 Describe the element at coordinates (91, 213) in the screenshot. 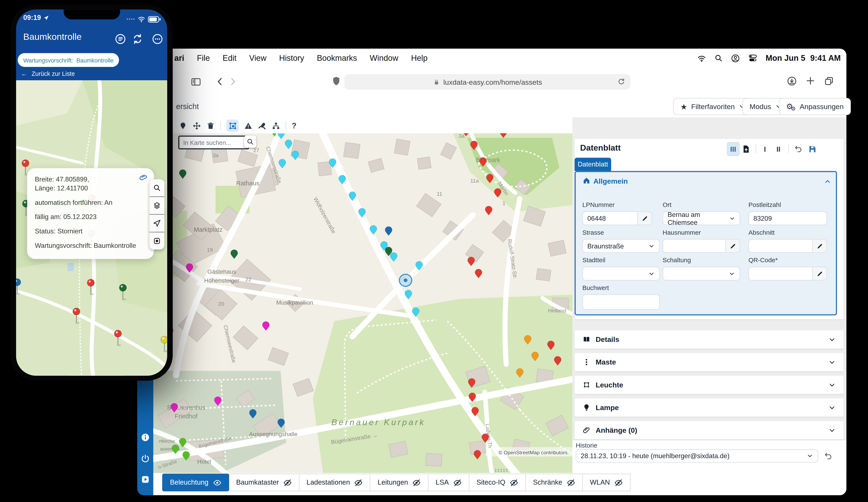

I see `asset-info-card: Breite: 47.805899,Länge: 12.411700automa…` at that location.